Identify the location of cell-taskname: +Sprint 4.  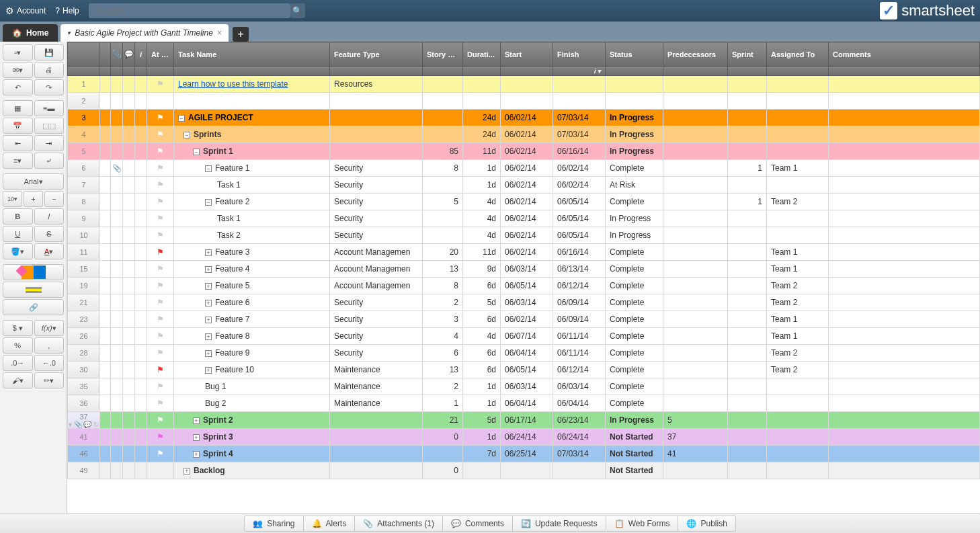
(252, 454).